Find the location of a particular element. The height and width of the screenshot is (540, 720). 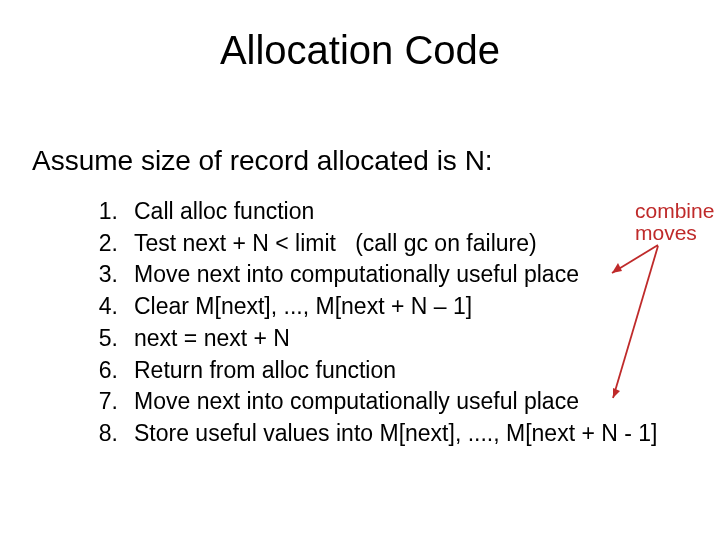

step-number: 3. is located at coordinates (102, 275).